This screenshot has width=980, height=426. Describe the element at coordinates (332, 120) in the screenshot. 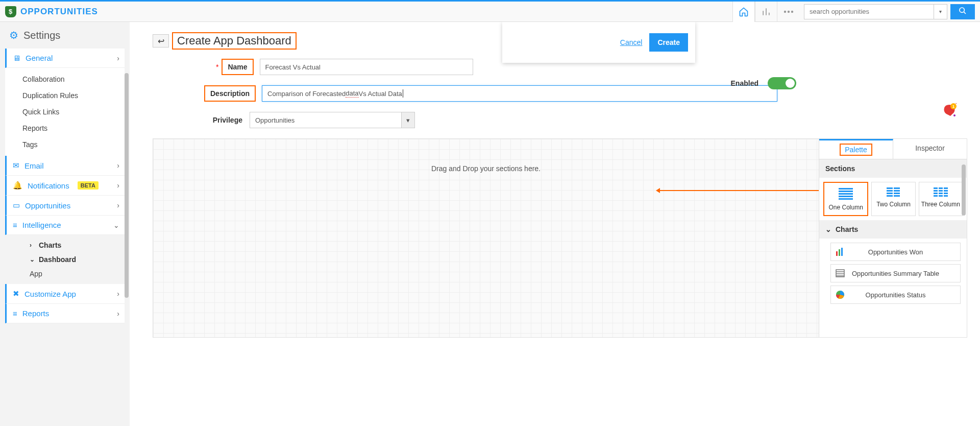

I see `privilege-select: Opportunities ▾` at that location.